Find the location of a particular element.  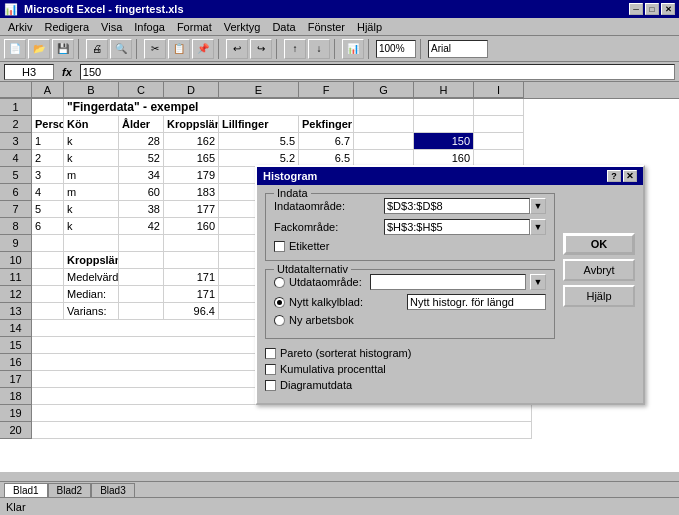

col-header-d: D is located at coordinates (192, 90).